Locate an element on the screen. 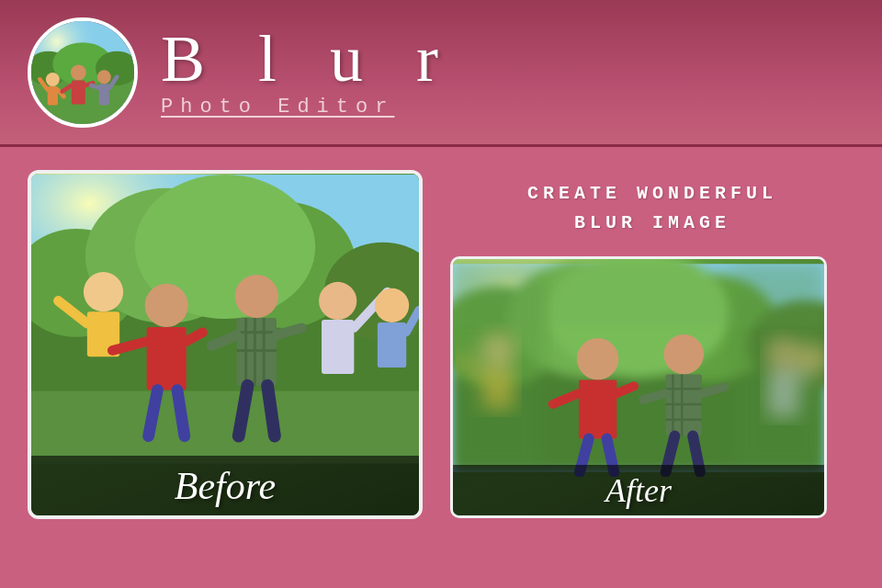  app-logo is located at coordinates (83, 73).